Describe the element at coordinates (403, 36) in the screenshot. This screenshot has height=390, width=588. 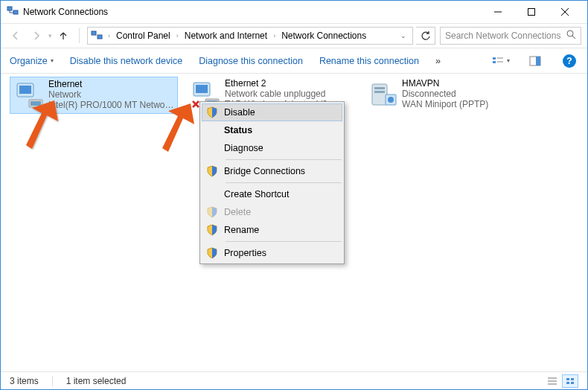
I see `chevron-down-icon: ⌄` at that location.